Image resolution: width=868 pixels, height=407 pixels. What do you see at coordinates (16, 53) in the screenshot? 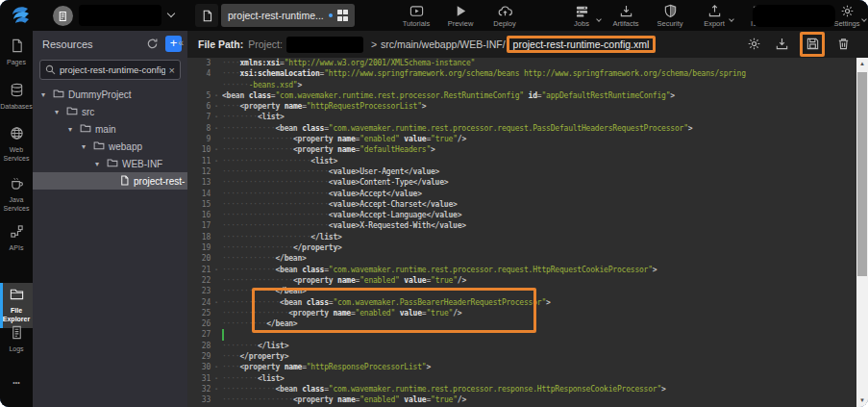
I see `sidebar-item-pages: Pages` at bounding box center [16, 53].